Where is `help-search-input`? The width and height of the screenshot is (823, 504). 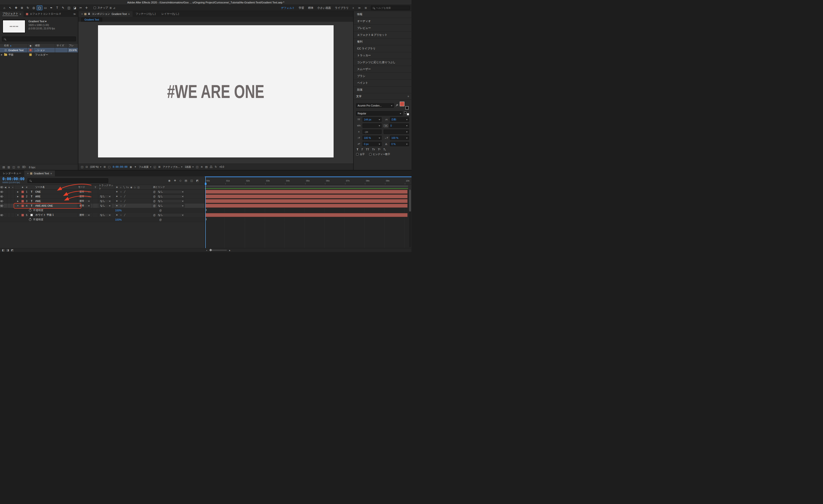 help-search-input is located at coordinates (392, 8).